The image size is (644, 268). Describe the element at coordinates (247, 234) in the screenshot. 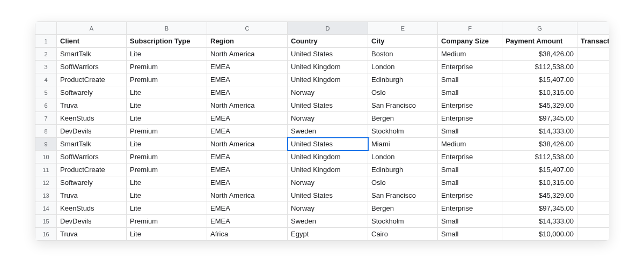

I see `cell: Africa` at that location.